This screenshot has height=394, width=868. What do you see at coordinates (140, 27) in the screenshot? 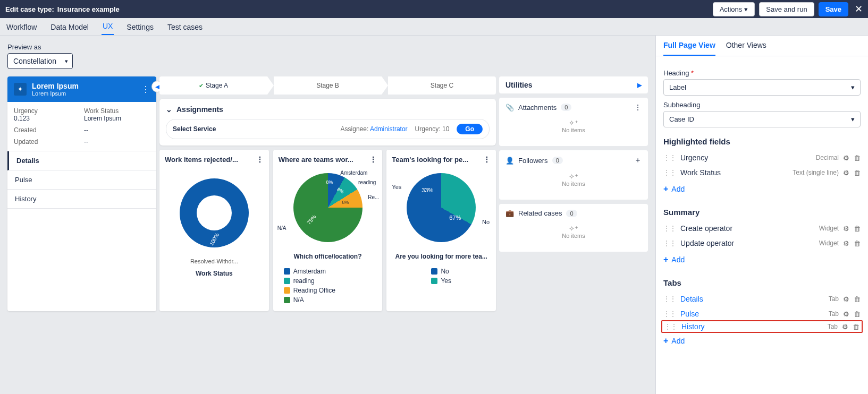
I see `tab-settings: Settings` at bounding box center [140, 27].